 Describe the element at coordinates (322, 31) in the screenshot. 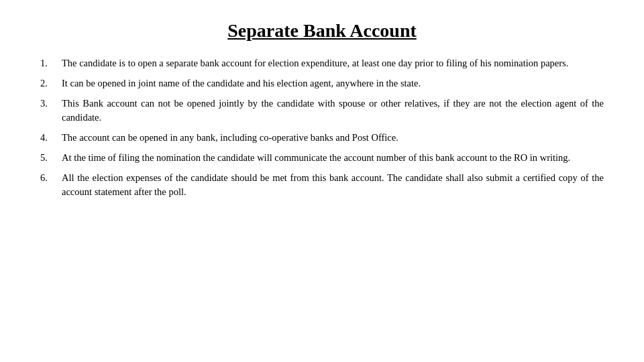

I see `page-title: Separate Bank Account` at that location.